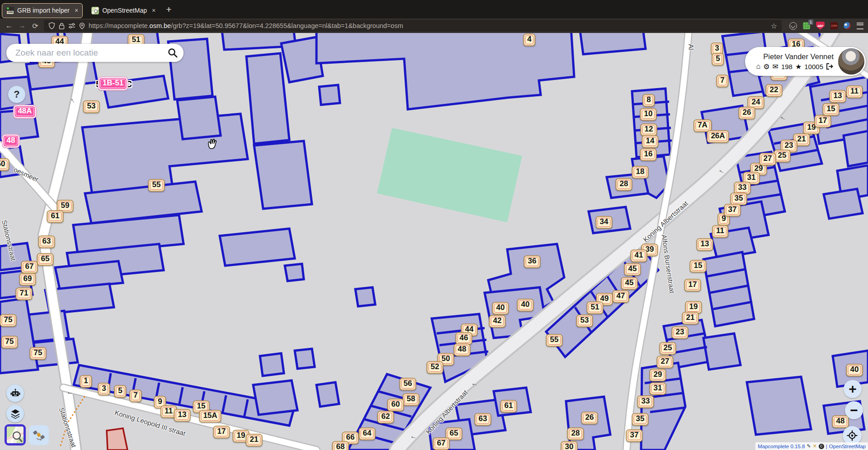  Describe the element at coordinates (533, 262) in the screenshot. I see `house-number-badge: 36` at that location.